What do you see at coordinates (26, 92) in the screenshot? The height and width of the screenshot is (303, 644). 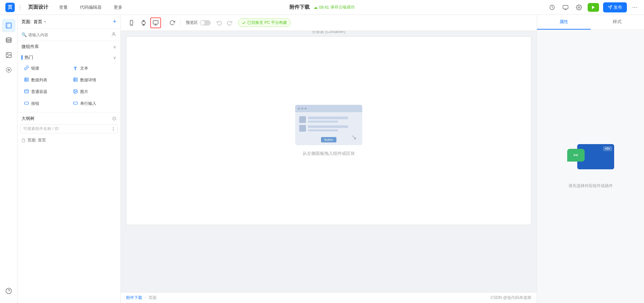 I see `container-icon` at bounding box center [26, 92].